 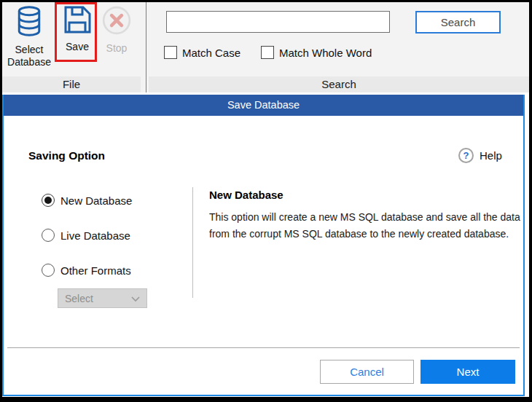 What do you see at coordinates (77, 21) in the screenshot?
I see `save-icon` at bounding box center [77, 21].